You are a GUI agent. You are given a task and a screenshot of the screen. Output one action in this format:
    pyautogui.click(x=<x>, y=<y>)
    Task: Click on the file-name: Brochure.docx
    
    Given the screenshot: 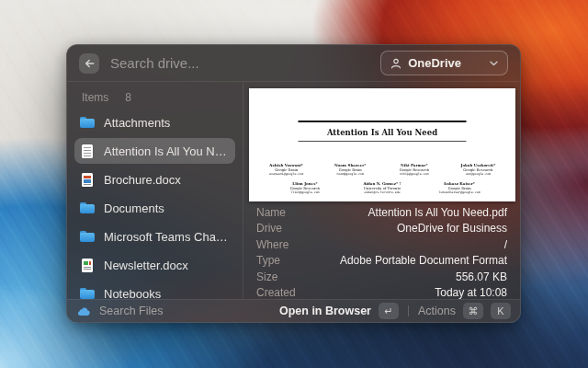 What is the action you would take?
    pyautogui.click(x=142, y=180)
    